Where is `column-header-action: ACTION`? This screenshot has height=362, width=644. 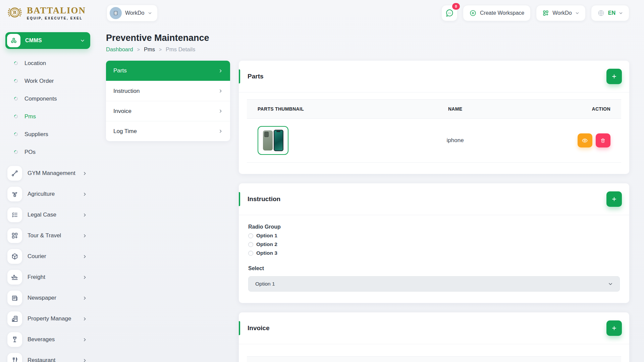 column-header-action: ACTION is located at coordinates (575, 109).